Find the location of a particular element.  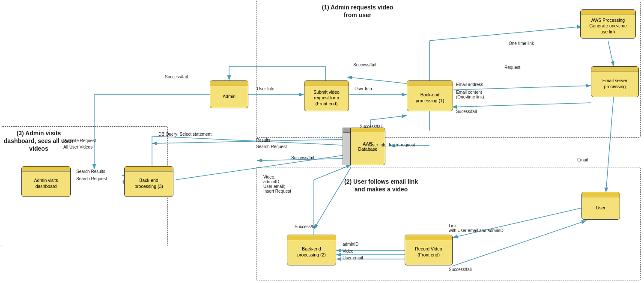

label-success-fail-3: Sucess/fail is located at coordinates (466, 111).